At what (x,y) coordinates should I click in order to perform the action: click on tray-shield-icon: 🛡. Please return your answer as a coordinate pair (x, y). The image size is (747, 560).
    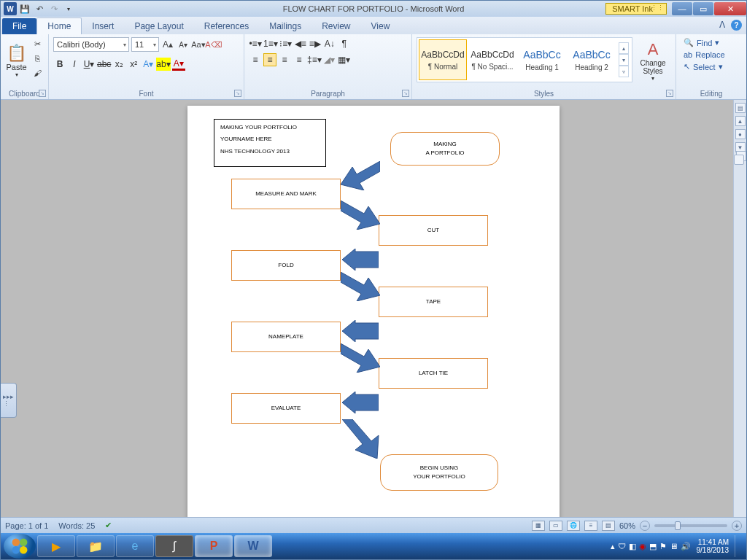
    Looking at the image, I should click on (622, 546).